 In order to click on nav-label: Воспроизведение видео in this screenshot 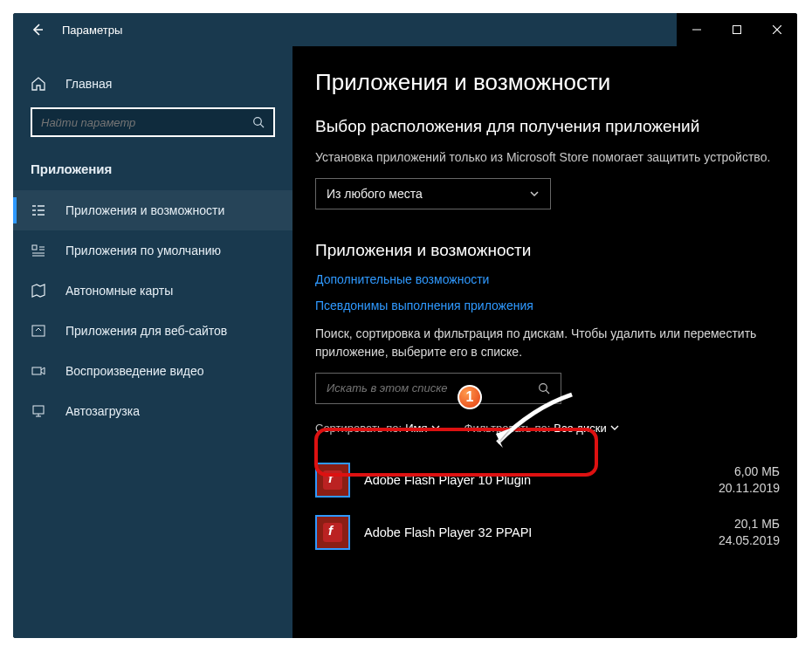, I will do `click(134, 371)`.